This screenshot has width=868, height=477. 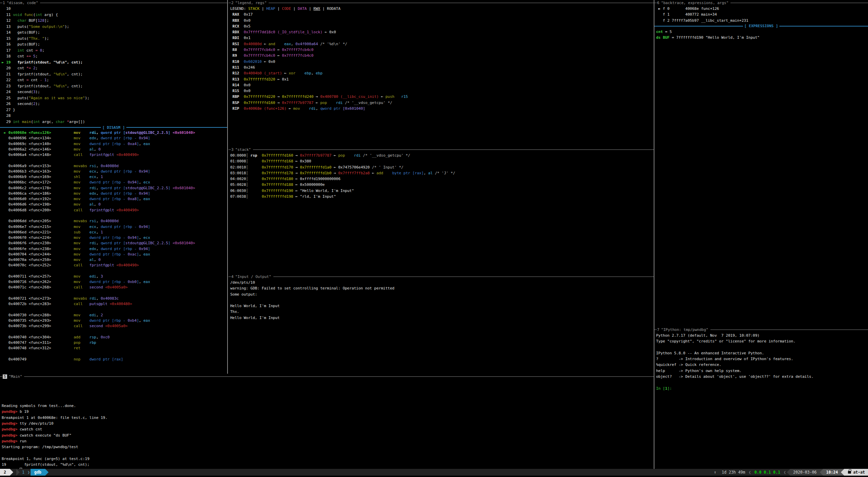 I want to click on terminal-line: 18 cnt += 5;, so click(x=114, y=56).